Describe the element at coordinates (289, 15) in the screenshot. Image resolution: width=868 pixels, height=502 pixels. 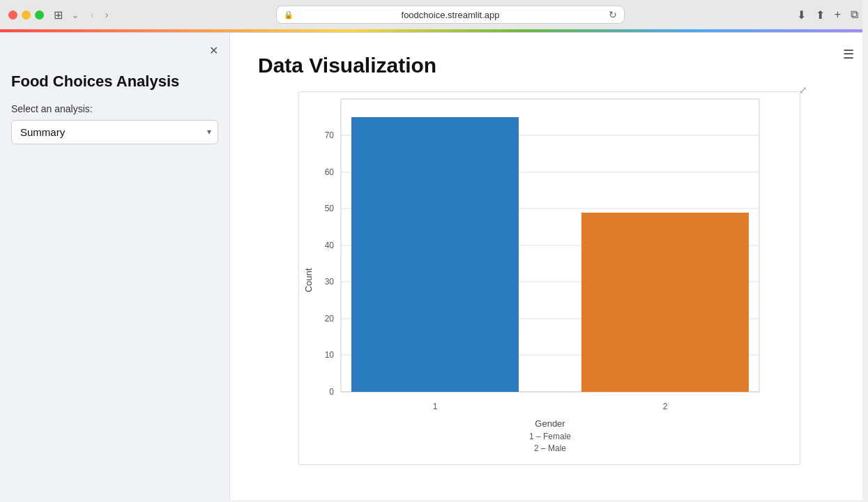
I see `lock-icon: 🔒` at that location.